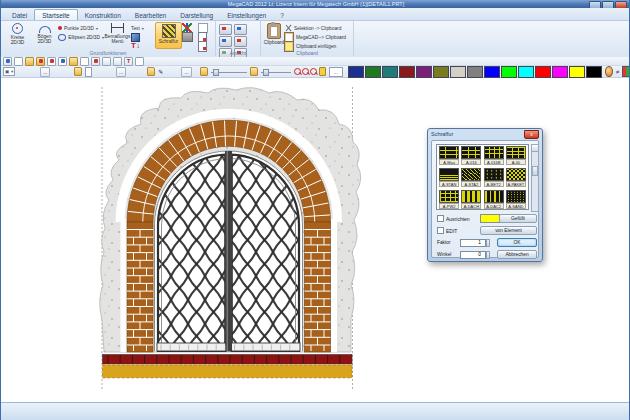 The width and height of the screenshot is (630, 420). Describe the element at coordinates (128, 62) in the screenshot. I see `text-tool-icon: T` at that location.